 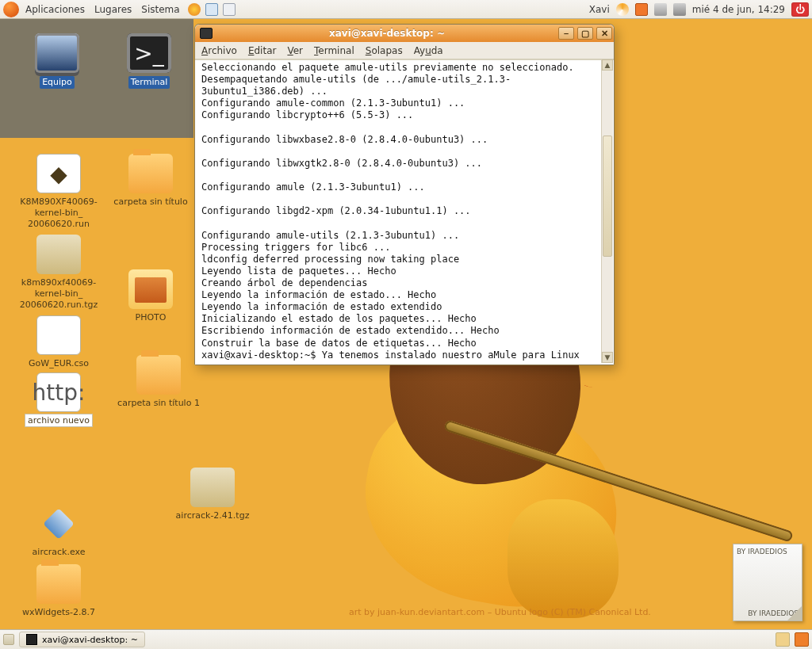 I want to click on pagecurl-icon, so click(x=795, y=613).